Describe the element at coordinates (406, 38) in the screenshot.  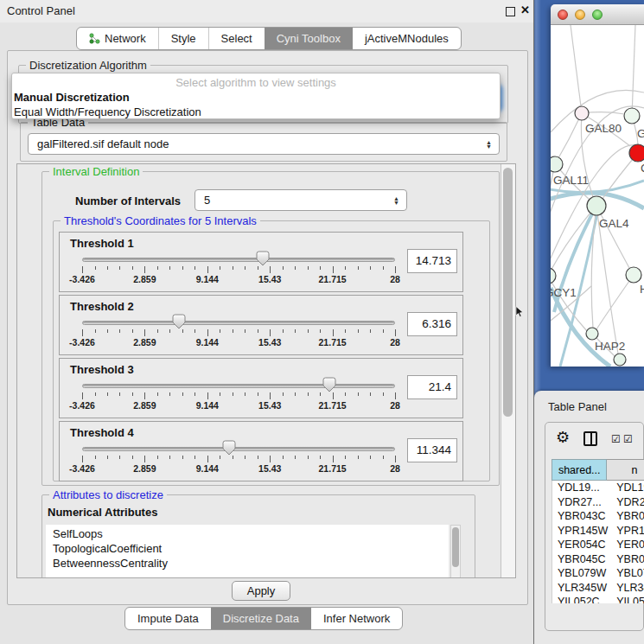
I see `tab-label: jActiveMNodules` at that location.